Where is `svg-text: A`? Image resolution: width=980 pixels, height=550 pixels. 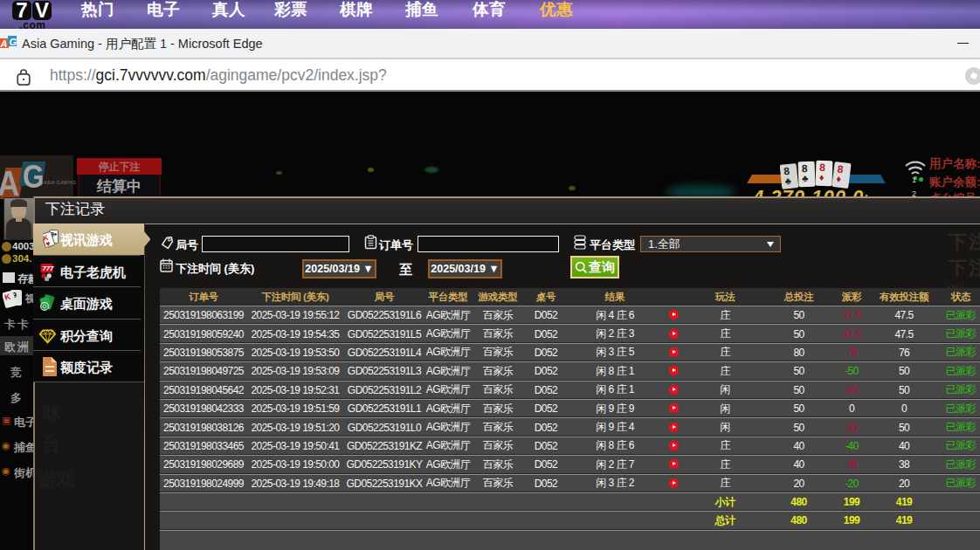
svg-text: A is located at coordinates (3, 44).